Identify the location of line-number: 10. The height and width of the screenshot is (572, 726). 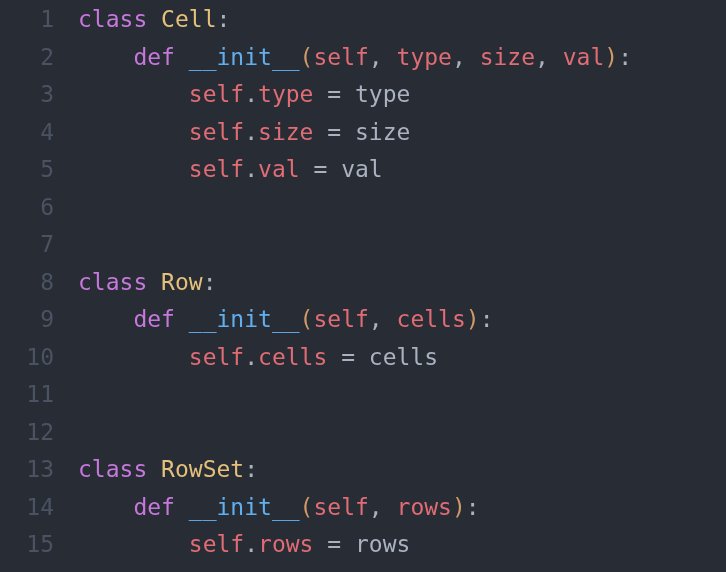
(39, 357).